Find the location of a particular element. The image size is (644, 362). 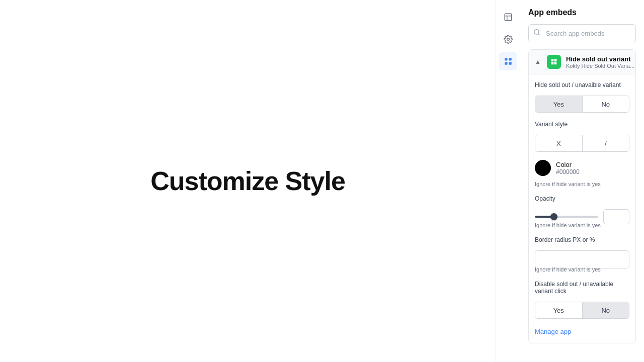

search-input is located at coordinates (582, 33).